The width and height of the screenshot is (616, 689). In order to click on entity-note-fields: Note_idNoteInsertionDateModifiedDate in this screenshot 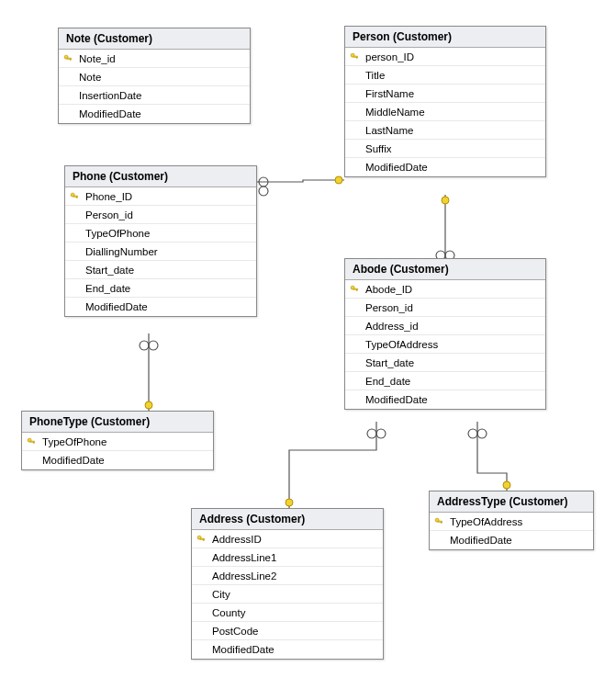, I will do `click(154, 86)`.